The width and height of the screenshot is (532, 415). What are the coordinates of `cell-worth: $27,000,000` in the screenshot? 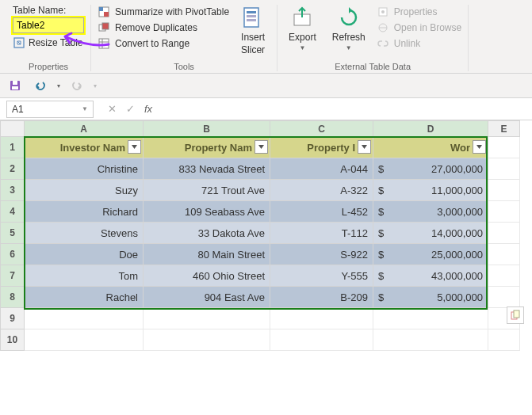 It's located at (431, 169).